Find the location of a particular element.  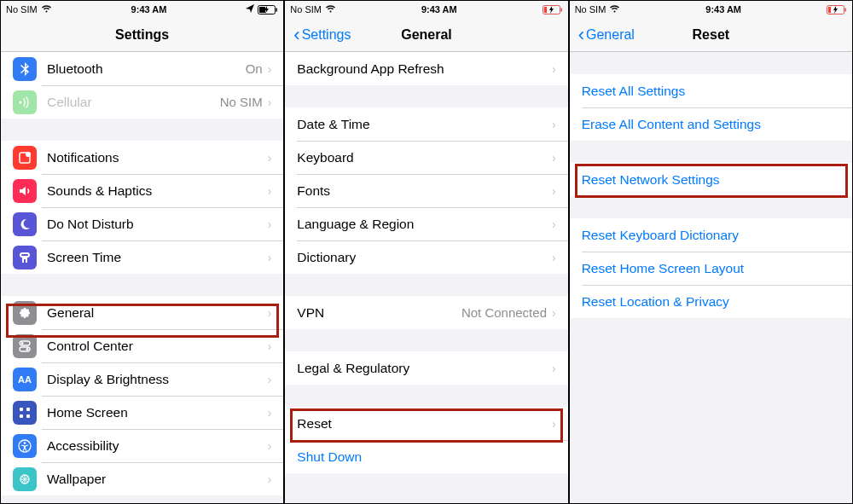

dnd-icon is located at coordinates (25, 224).